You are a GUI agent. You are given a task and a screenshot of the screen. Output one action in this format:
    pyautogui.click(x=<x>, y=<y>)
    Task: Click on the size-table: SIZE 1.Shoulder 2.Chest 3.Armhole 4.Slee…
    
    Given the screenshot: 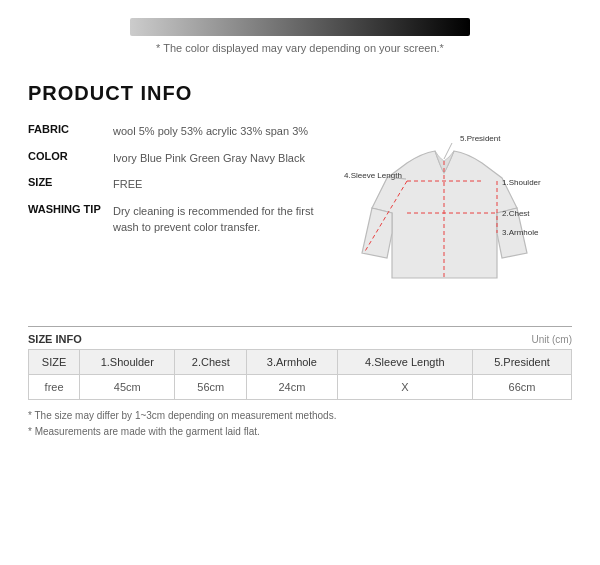 What is the action you would take?
    pyautogui.click(x=300, y=374)
    